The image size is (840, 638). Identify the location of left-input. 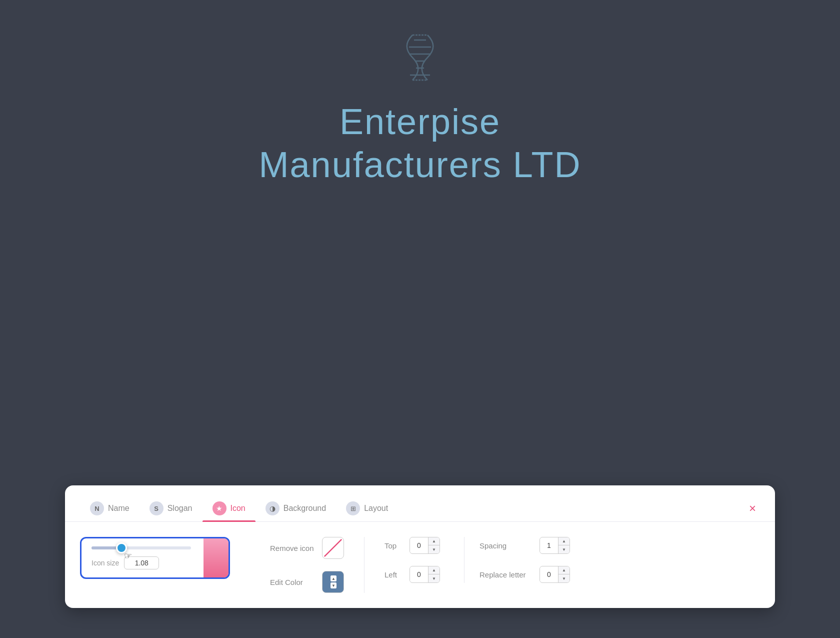
(419, 574).